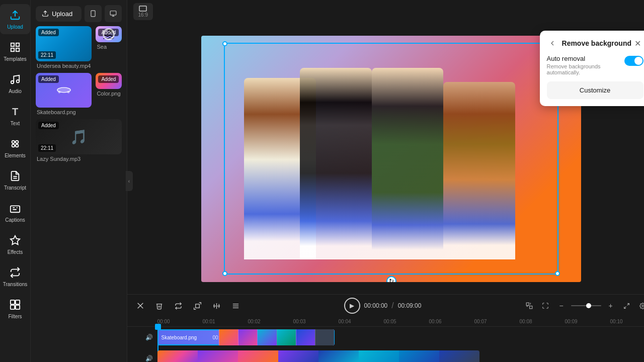  What do you see at coordinates (638, 43) in the screenshot?
I see `panel-close-button: ✕` at bounding box center [638, 43].